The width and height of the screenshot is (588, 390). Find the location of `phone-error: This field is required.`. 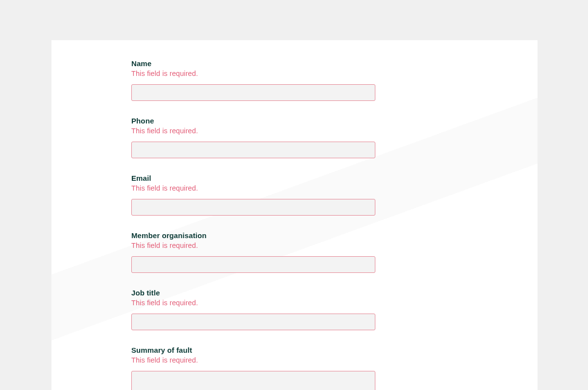

phone-error: This field is required. is located at coordinates (334, 131).